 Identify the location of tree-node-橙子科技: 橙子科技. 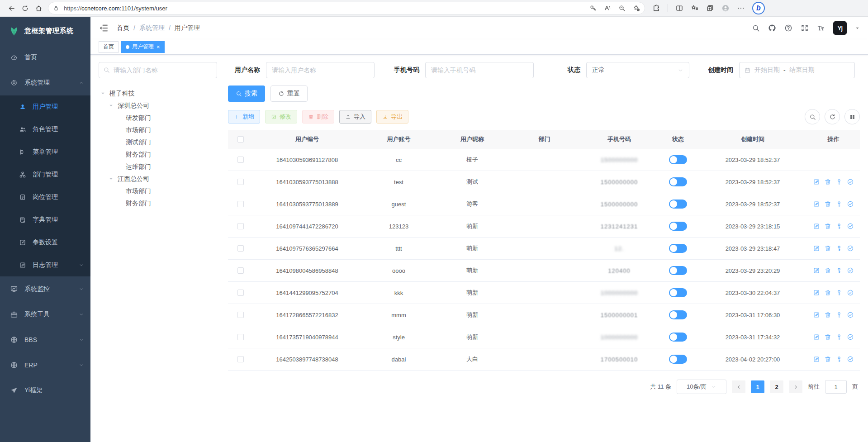
(163, 93).